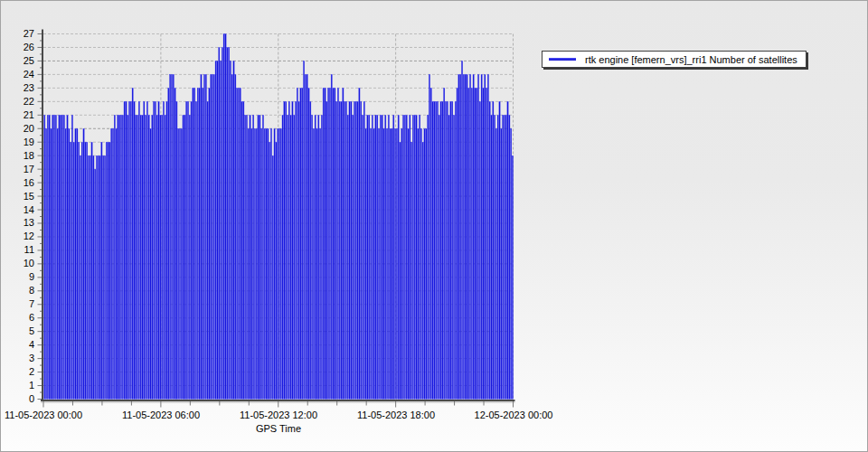 Image resolution: width=868 pixels, height=452 pixels. I want to click on x-tick-label: 11-05-2023 06:00, so click(161, 415).